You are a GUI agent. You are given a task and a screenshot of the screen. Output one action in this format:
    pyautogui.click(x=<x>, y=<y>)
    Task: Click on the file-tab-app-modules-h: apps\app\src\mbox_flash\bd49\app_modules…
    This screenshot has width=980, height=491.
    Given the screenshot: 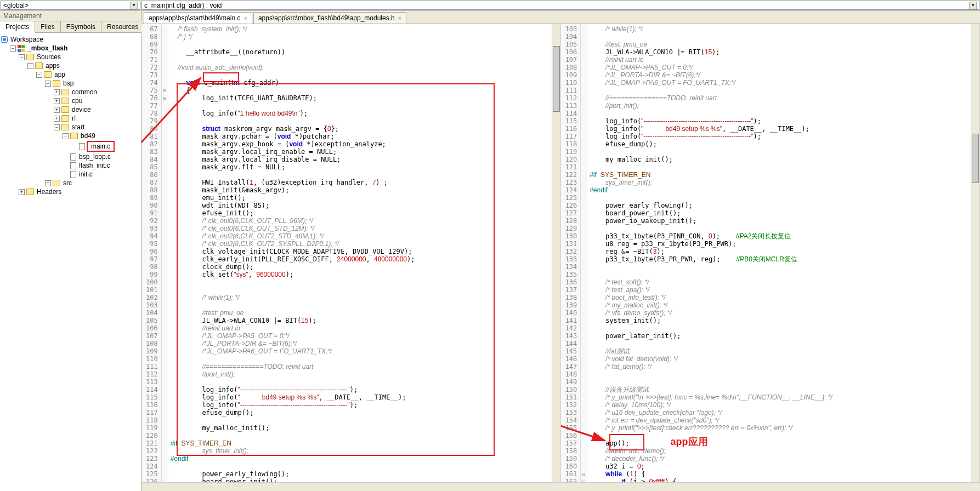 What is the action you would take?
    pyautogui.click(x=330, y=18)
    